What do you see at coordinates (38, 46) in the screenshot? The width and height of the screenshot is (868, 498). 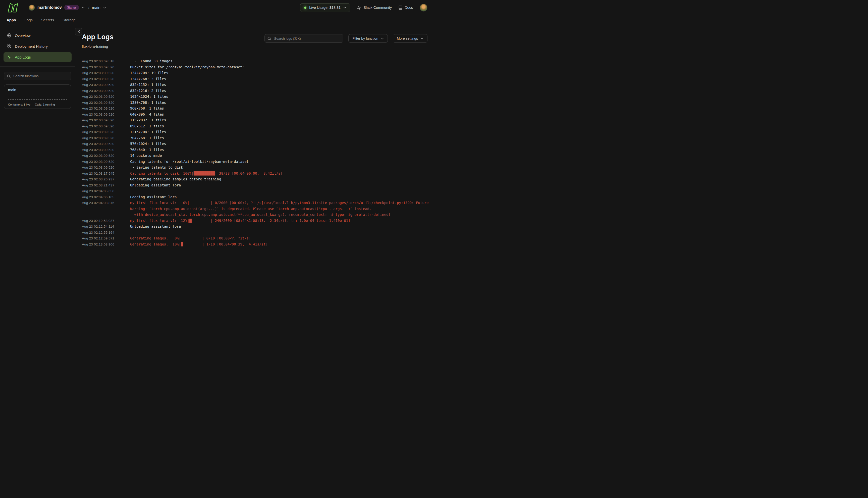 I see `sidebar-item-deployment-history: Deployment History` at bounding box center [38, 46].